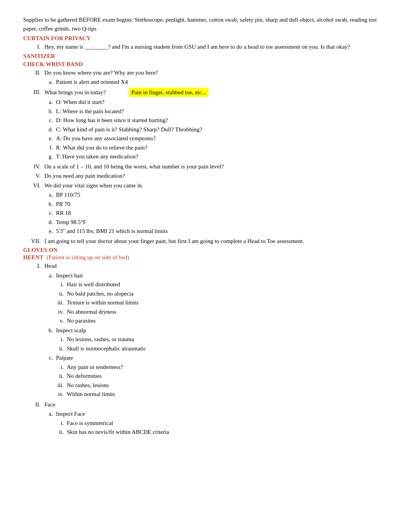  What do you see at coordinates (215, 138) in the screenshot?
I see `item-iii-e: e. A: Do you have any associated symptom…` at bounding box center [215, 138].